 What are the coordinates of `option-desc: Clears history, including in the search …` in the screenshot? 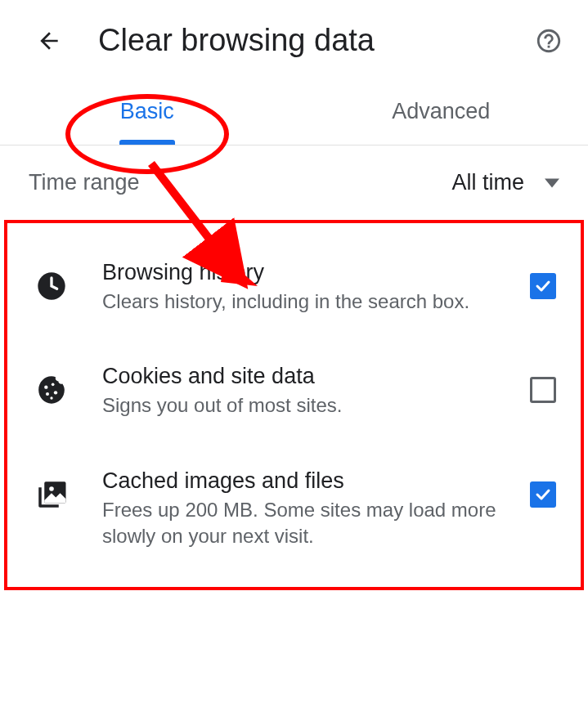 It's located at (307, 302).